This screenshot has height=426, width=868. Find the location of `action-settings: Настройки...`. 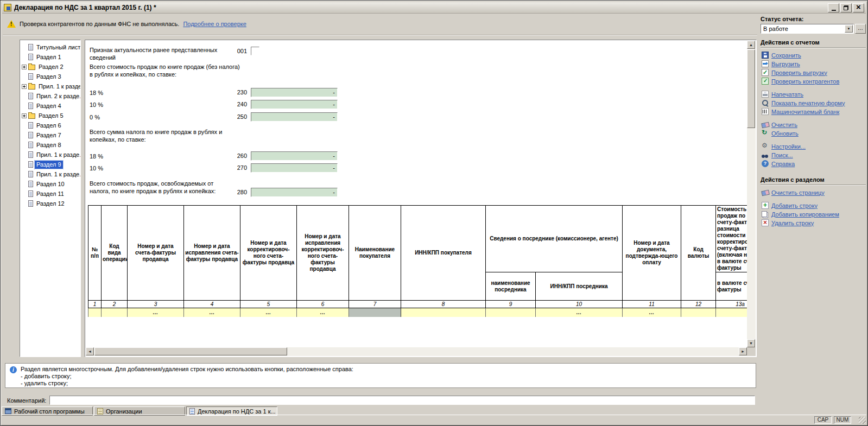

action-settings: Настройки... is located at coordinates (788, 147).